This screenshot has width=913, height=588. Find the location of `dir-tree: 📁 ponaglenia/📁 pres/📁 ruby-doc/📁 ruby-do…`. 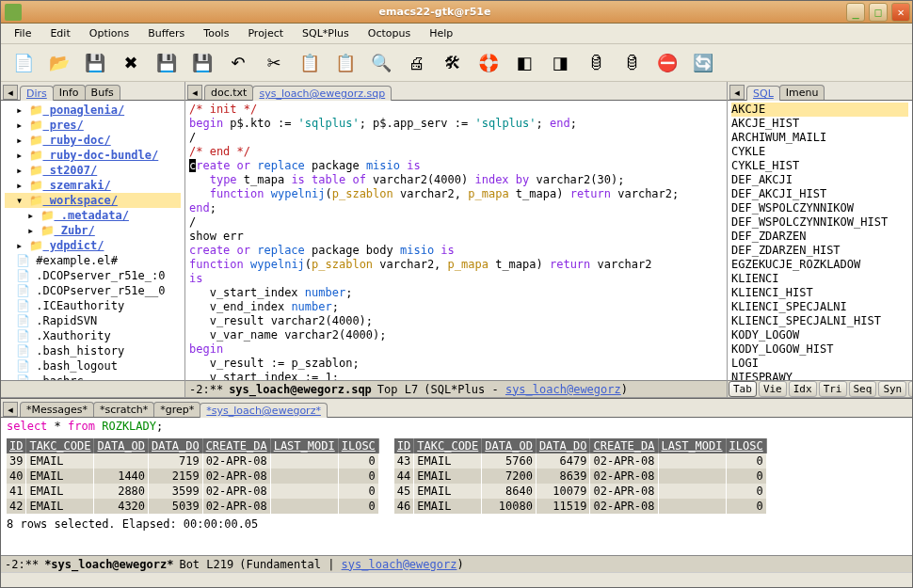

dir-tree: 📁 ponaglenia/📁 pres/📁 ruby-doc/📁 ruby-do… is located at coordinates (92, 241).